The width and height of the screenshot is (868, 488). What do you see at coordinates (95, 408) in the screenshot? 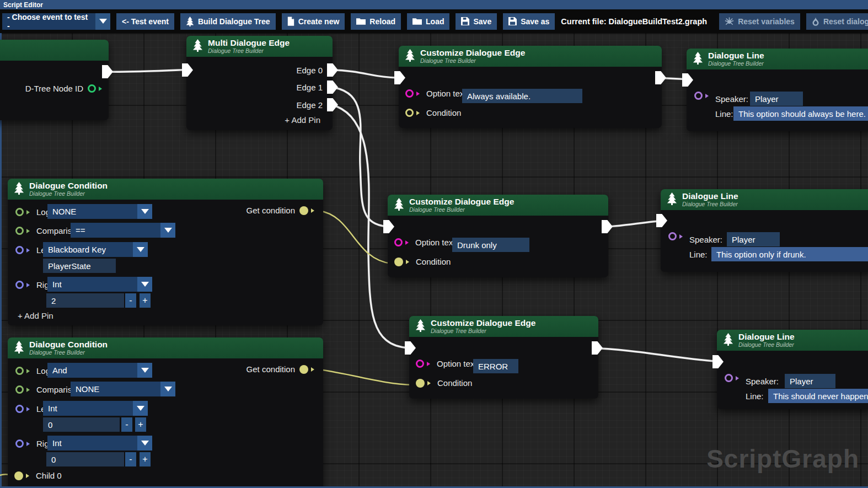
I see `left-type-dropdown: Int` at bounding box center [95, 408].